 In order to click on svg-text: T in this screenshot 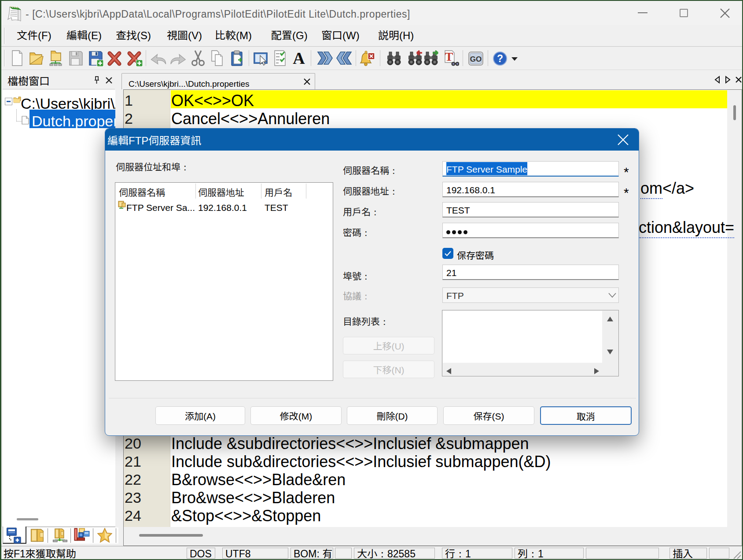, I will do `click(449, 56)`.